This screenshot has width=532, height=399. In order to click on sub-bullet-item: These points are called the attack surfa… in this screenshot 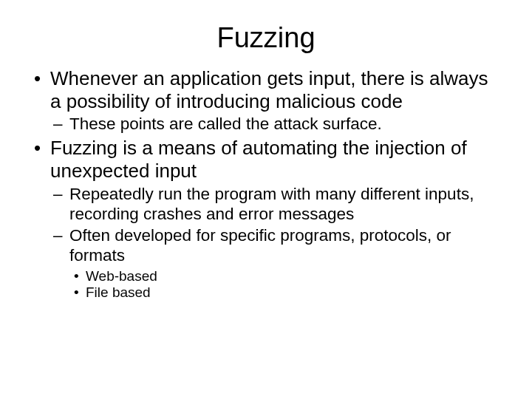, I will do `click(276, 124)`.